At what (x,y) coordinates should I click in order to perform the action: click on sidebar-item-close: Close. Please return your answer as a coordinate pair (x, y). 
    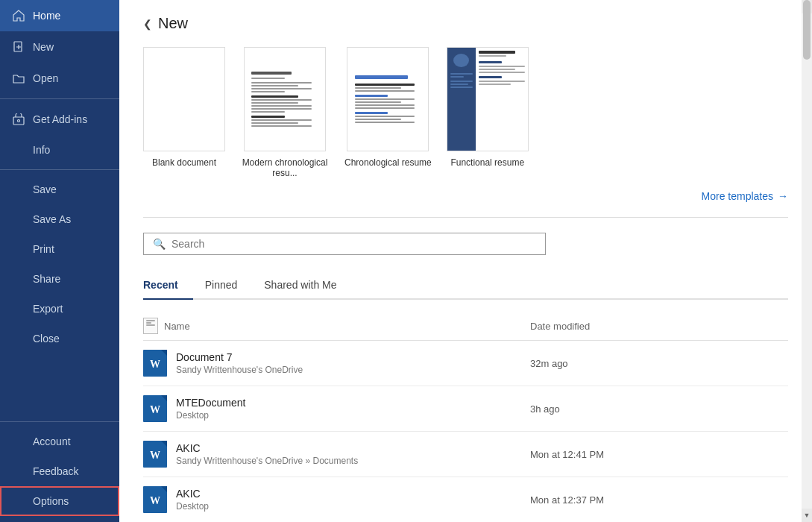
    Looking at the image, I should click on (60, 339).